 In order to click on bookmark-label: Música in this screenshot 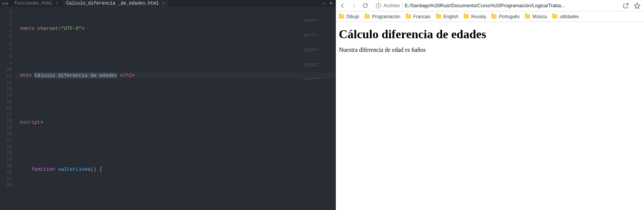, I will do `click(540, 17)`.